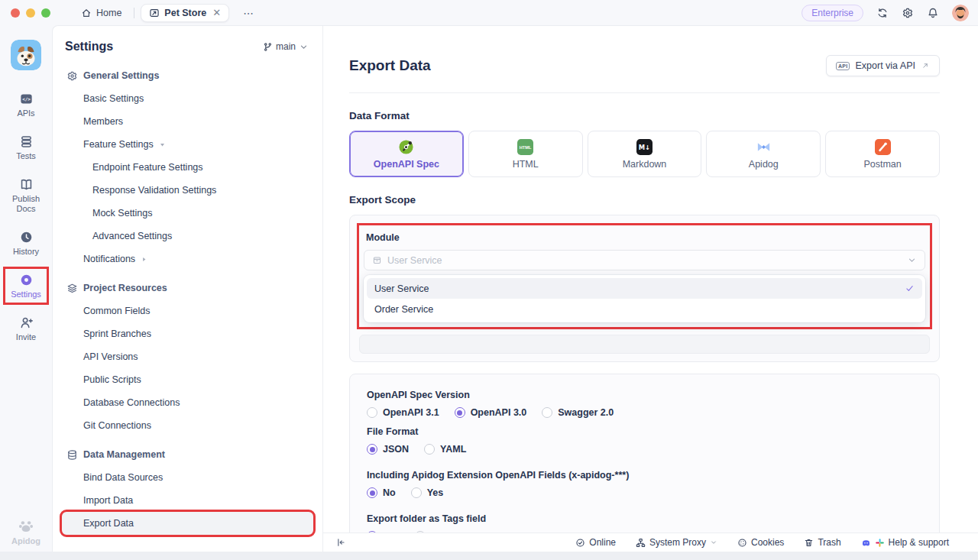 This screenshot has width=978, height=560. Describe the element at coordinates (645, 344) in the screenshot. I see `scope-secondary-input` at that location.